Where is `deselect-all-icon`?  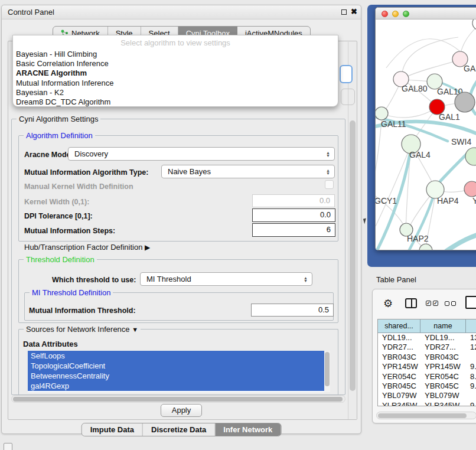
deselect-all-icon is located at coordinates (450, 304).